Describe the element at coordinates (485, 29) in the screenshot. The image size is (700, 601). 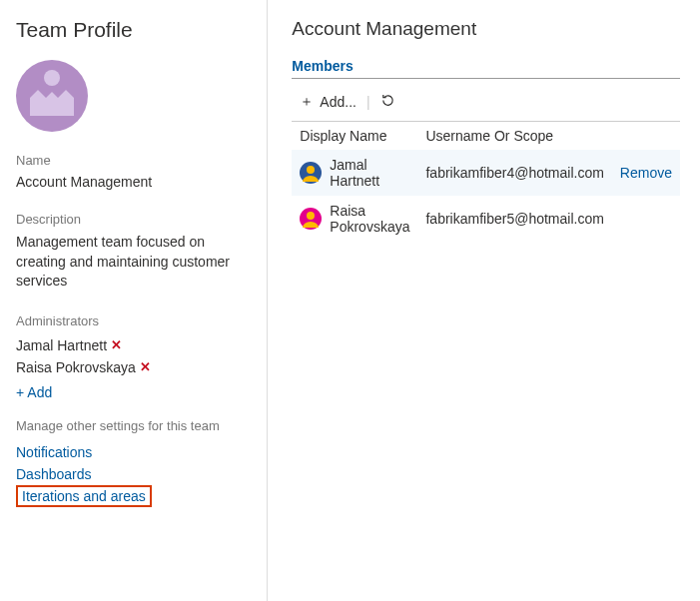
I see `page-title: Account Management` at that location.